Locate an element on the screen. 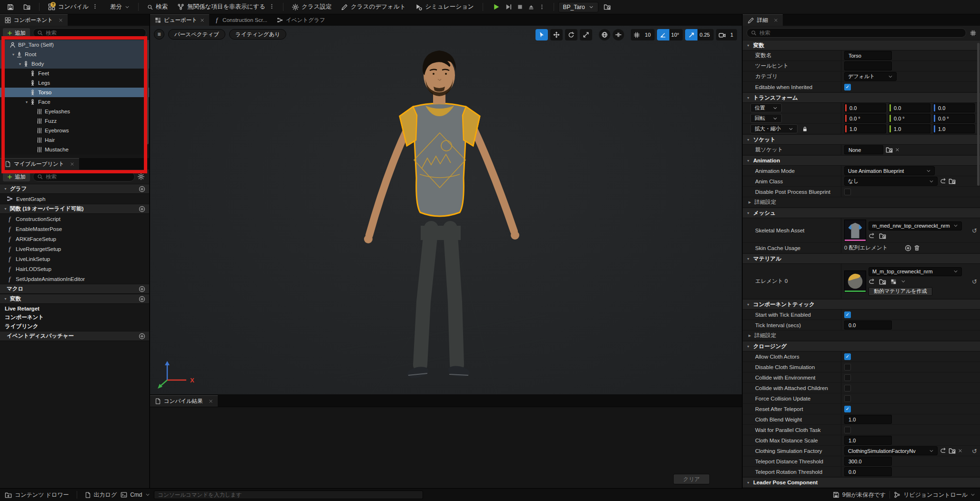 The height and width of the screenshot is (501, 980). details-section--: ▼クロージング is located at coordinates (861, 346).